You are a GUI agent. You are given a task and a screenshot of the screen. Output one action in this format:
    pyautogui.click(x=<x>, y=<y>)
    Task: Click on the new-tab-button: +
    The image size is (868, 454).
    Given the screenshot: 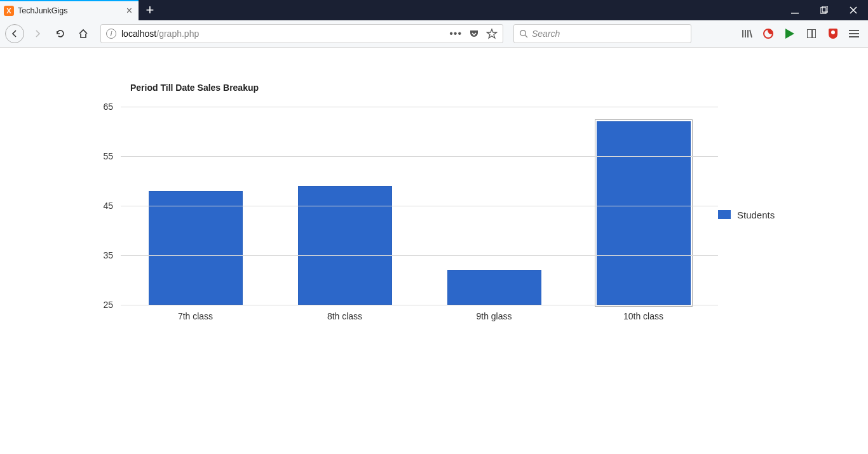 What is the action you would take?
    pyautogui.click(x=150, y=10)
    